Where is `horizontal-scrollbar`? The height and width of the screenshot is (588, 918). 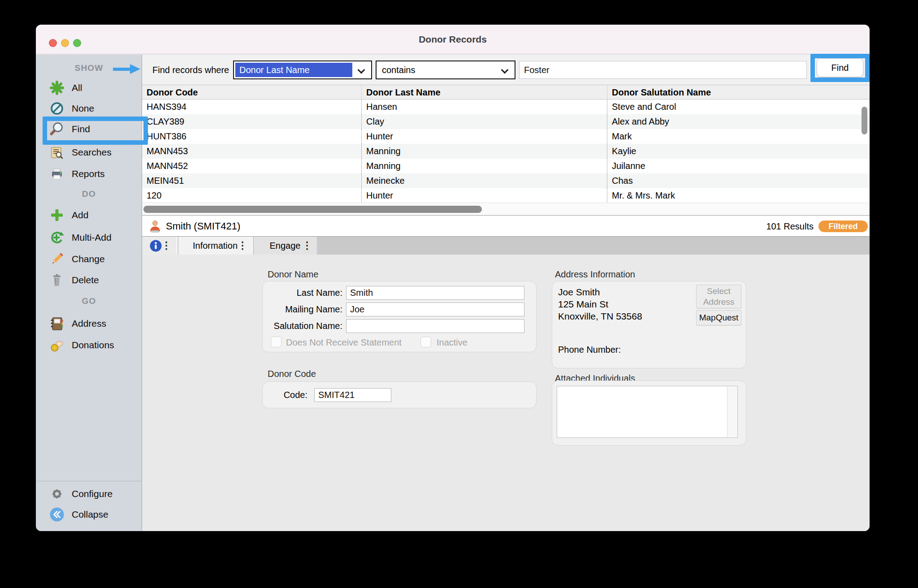
horizontal-scrollbar is located at coordinates (506, 209).